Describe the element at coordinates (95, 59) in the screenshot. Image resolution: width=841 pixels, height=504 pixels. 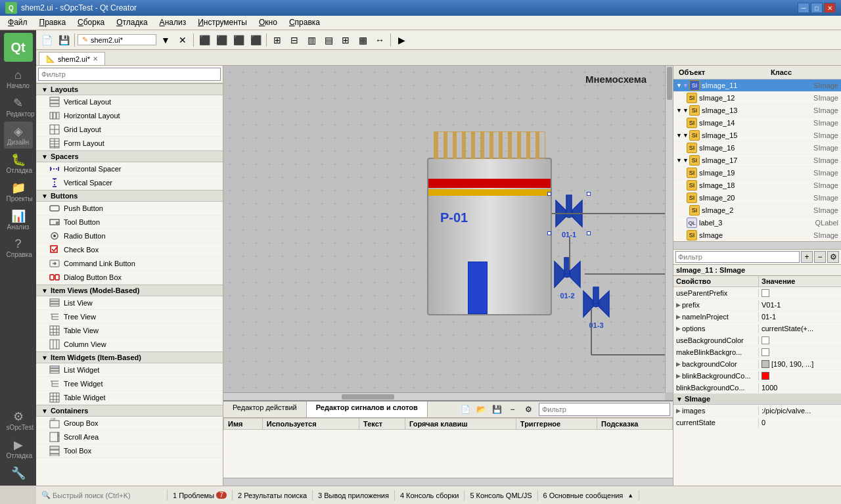
I see `design-tab-close: ✕` at that location.